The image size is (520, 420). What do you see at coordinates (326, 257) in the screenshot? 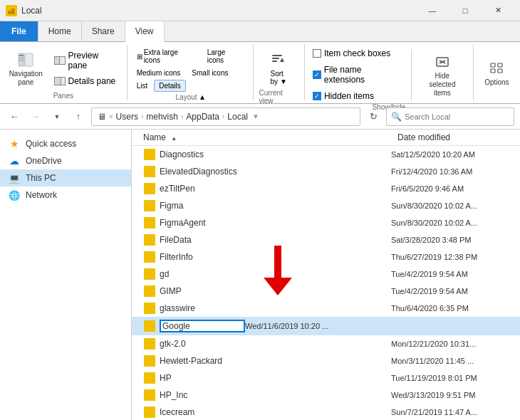
I see `table-row: FilterInfoThu/6/27/2019 12:38 PM` at bounding box center [326, 257].